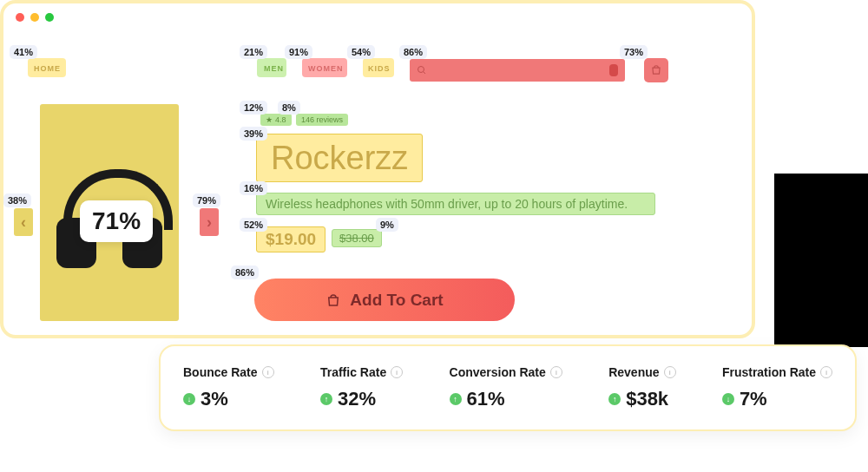 The width and height of the screenshot is (868, 472). What do you see at coordinates (634, 52) in the screenshot?
I see `overlay-cart-pct: 73%` at bounding box center [634, 52].